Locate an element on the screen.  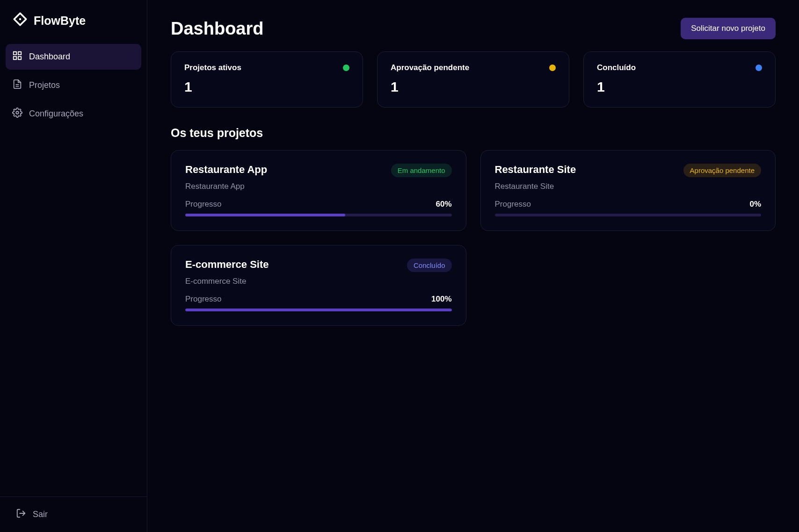
logout-icon is located at coordinates (21, 514).